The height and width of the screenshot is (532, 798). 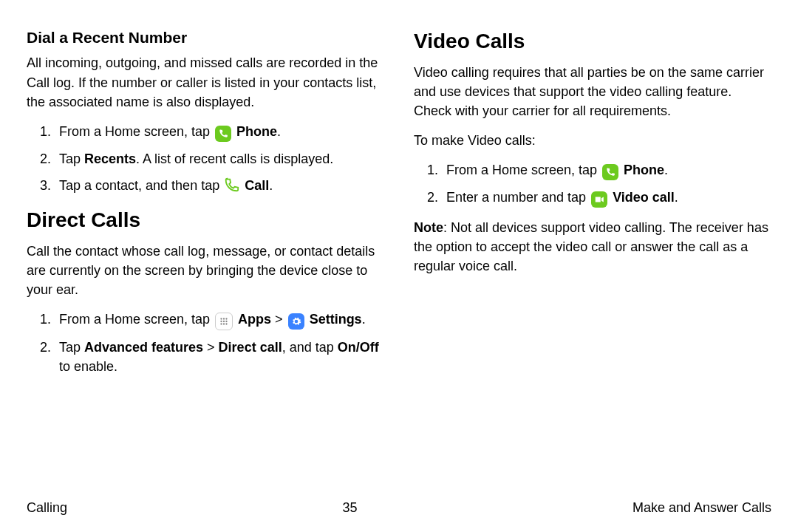 What do you see at coordinates (257, 185) in the screenshot?
I see `call-label: Call` at bounding box center [257, 185].